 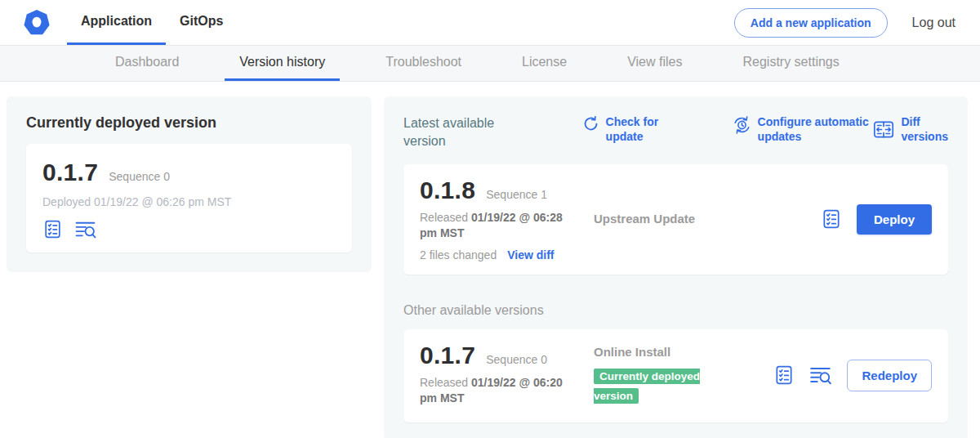 I want to click on tab-gitops: GitOps, so click(x=201, y=23).